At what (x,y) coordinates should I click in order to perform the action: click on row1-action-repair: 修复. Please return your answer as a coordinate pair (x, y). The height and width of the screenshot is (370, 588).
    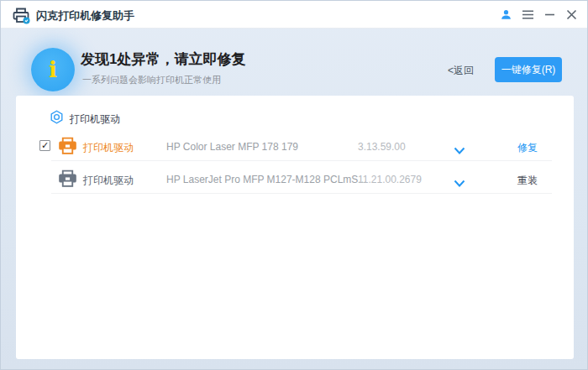
    Looking at the image, I should click on (528, 148).